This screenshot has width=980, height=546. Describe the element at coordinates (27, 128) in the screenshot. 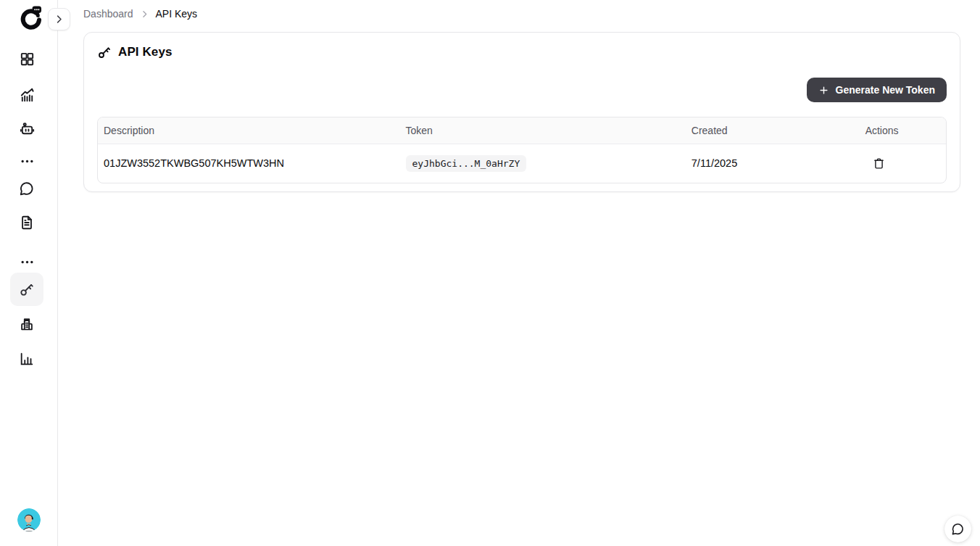

I see `sidebar-item-bot` at that location.